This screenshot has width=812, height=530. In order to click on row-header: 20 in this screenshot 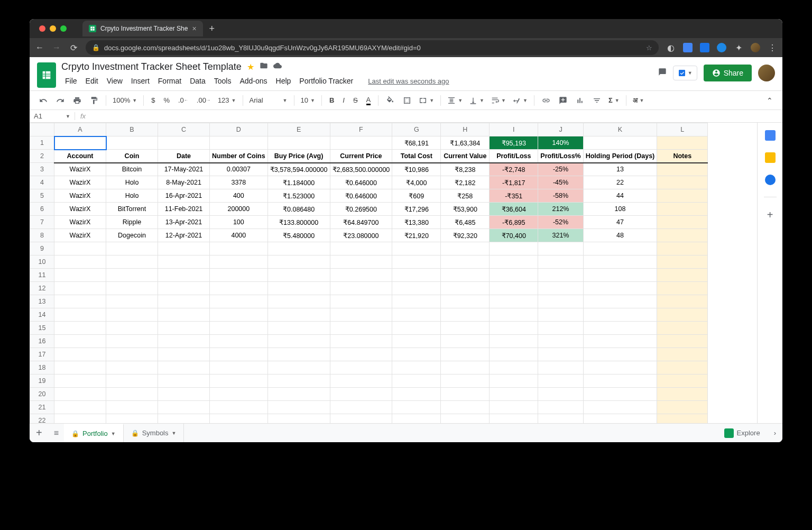, I will do `click(42, 395)`.